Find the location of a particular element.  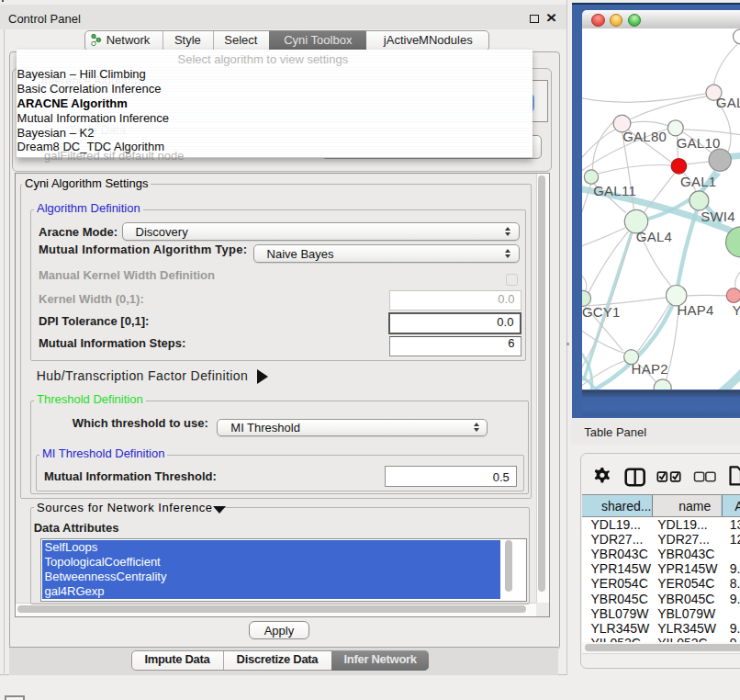

svg-text: HAP4 is located at coordinates (695, 310).